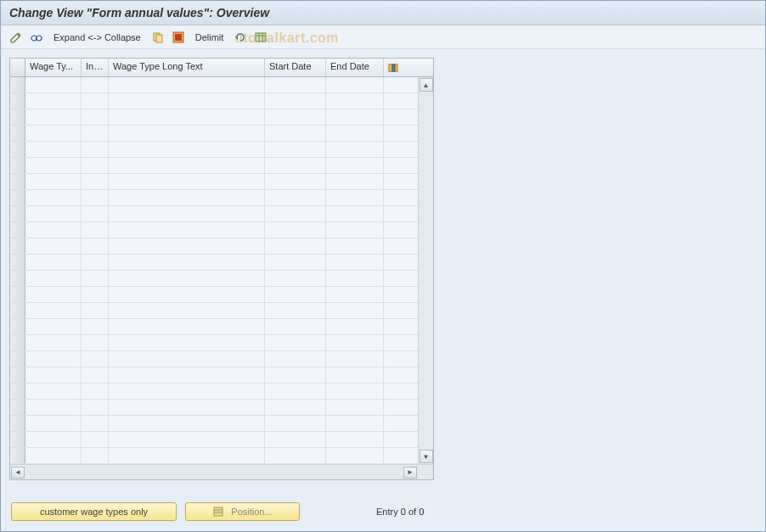  What do you see at coordinates (355, 68) in the screenshot?
I see `col-header-end-date: End Date` at bounding box center [355, 68].